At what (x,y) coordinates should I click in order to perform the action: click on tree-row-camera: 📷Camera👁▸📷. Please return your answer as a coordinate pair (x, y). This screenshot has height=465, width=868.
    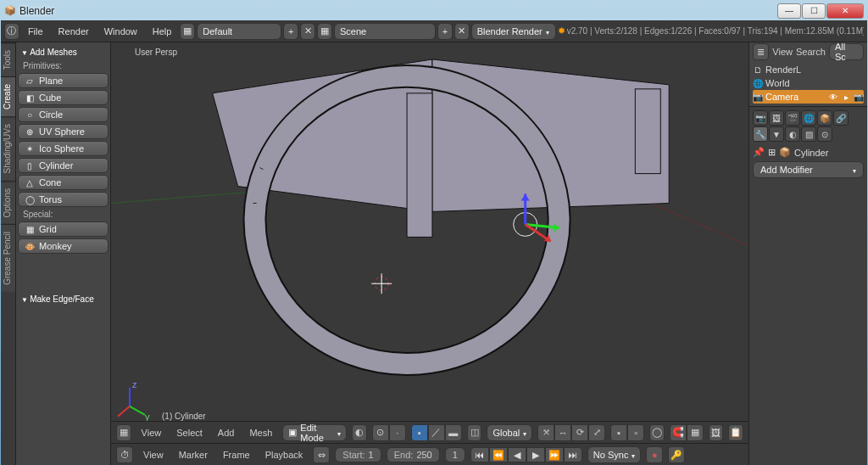
    Looking at the image, I should click on (809, 97).